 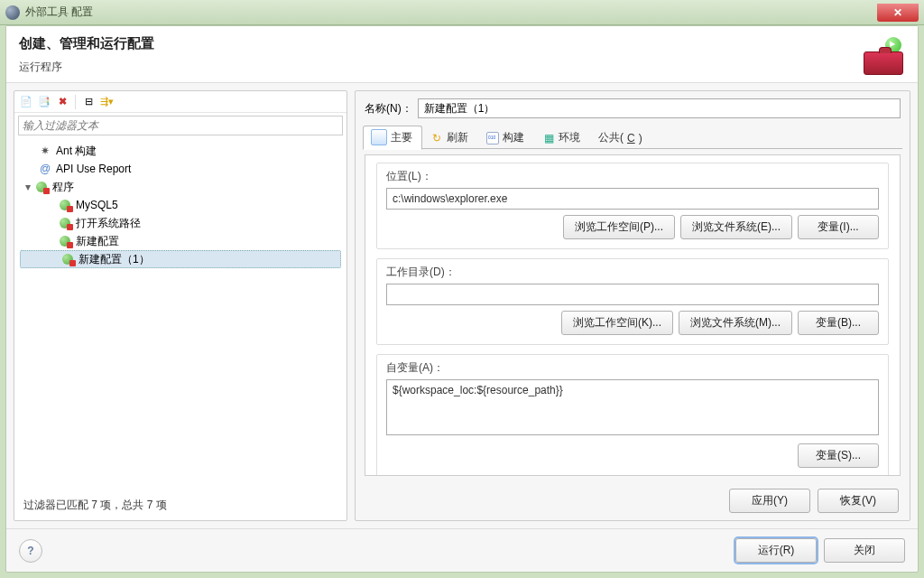 What do you see at coordinates (633, 137) in the screenshot?
I see `tabs: 主要 ↻ 刷新 构建 ▦ 环境 公共(C)` at bounding box center [633, 137].